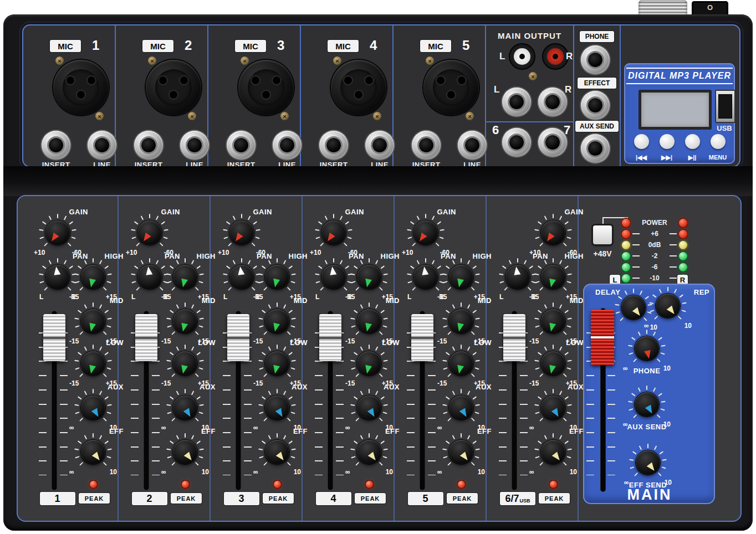 The image size is (756, 534). What do you see at coordinates (667, 157) in the screenshot?
I see `mp3-button-icon: ▶▶|` at bounding box center [667, 157].